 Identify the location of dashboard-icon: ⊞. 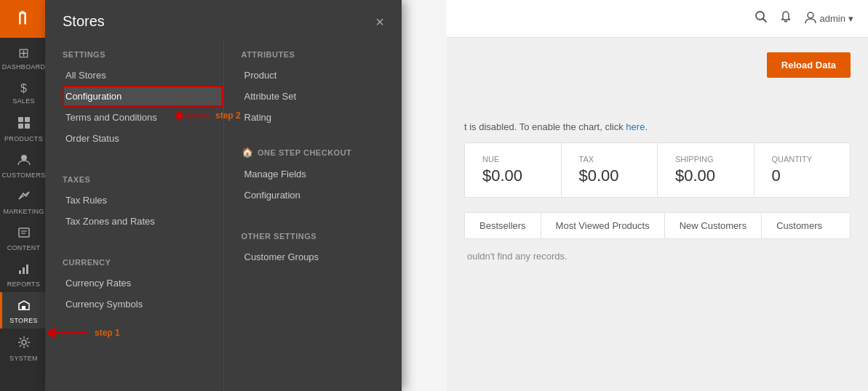
(23, 53).